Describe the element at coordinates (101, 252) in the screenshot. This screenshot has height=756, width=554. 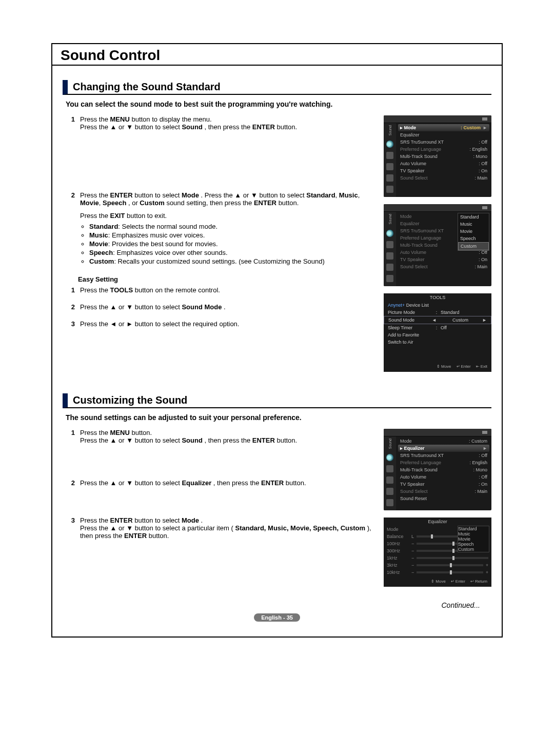
I see `b: Speech` at that location.